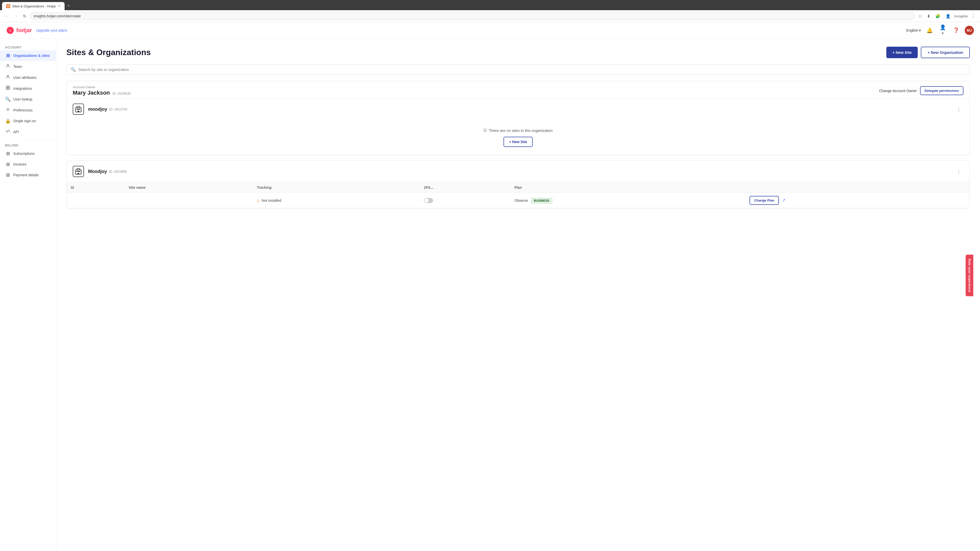 The image size is (980, 551). I want to click on bookmark-btn: ☆, so click(920, 16).